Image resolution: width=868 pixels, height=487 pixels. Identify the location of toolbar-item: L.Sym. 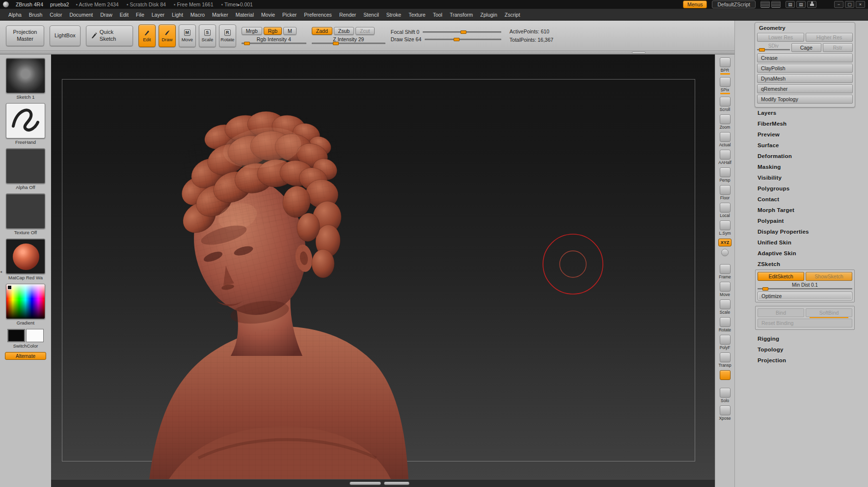
(725, 228).